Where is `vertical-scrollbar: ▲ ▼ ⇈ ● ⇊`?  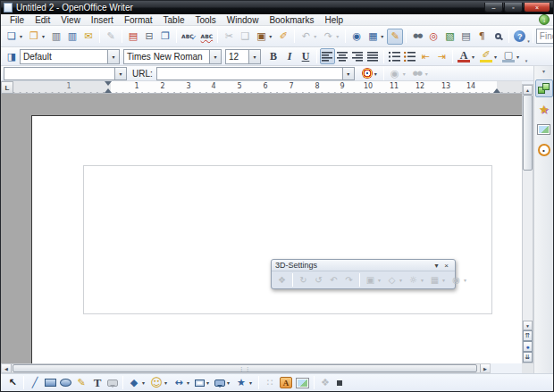
vertical-scrollbar: ▲ ▼ ⇈ ● ⇊ is located at coordinates (527, 223).